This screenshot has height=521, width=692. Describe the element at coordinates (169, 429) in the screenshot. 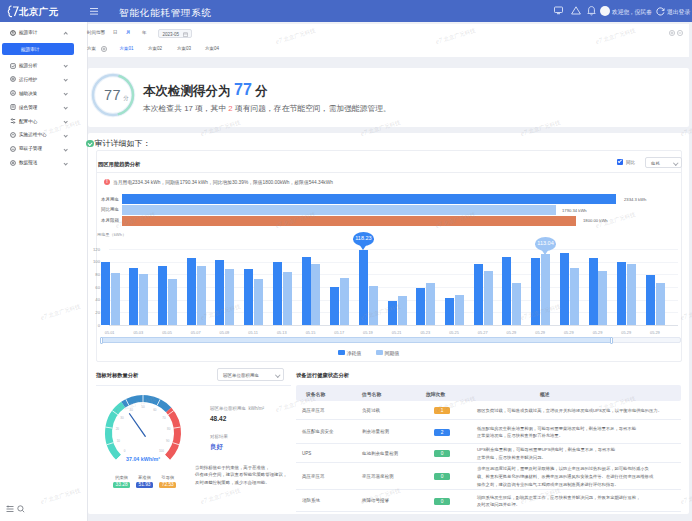

I see `svg-text: 80` at that location.